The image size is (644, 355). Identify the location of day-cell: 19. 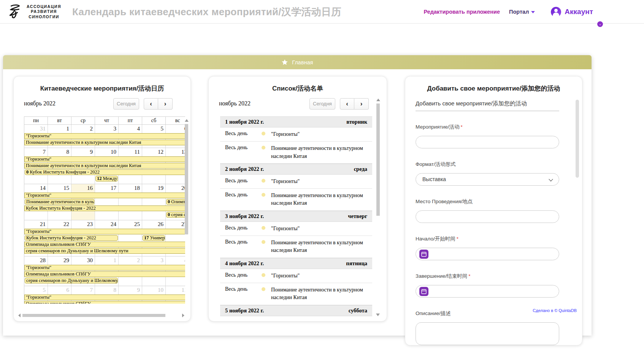
(154, 188).